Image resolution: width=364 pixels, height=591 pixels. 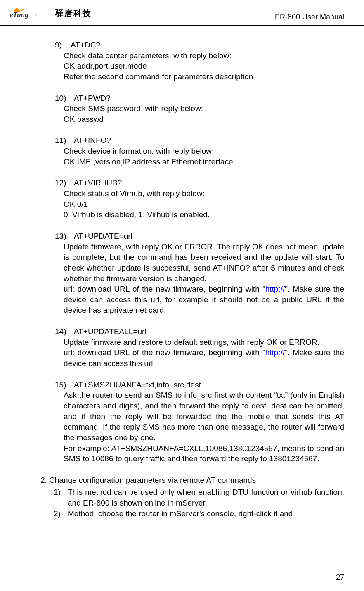 What do you see at coordinates (44, 480) in the screenshot?
I see `section-number: 2.` at bounding box center [44, 480].